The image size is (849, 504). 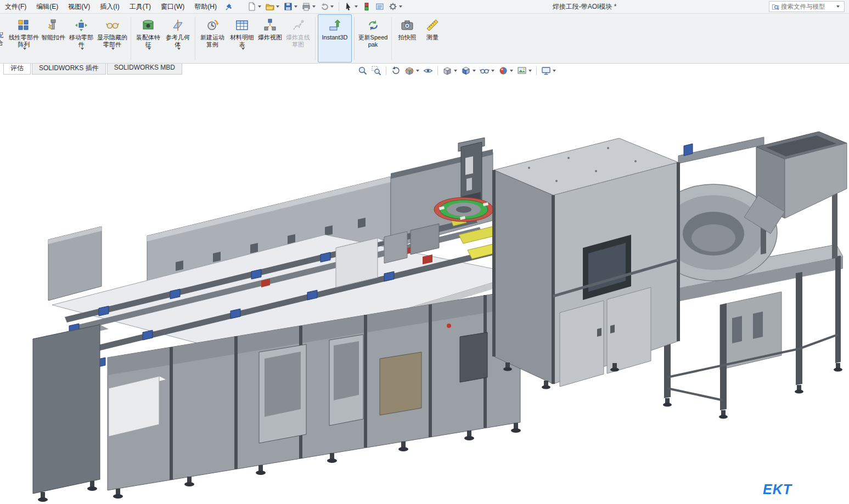 What do you see at coordinates (373, 41) in the screenshot?
I see `ribbon-button-label: 更新Speedpak` at bounding box center [373, 41].